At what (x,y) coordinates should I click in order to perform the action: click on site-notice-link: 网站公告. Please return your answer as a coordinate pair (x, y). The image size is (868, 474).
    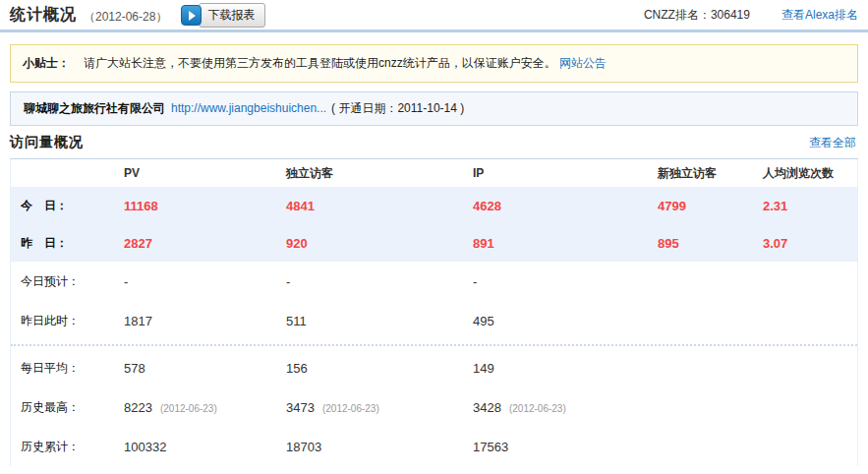
    Looking at the image, I should click on (583, 63).